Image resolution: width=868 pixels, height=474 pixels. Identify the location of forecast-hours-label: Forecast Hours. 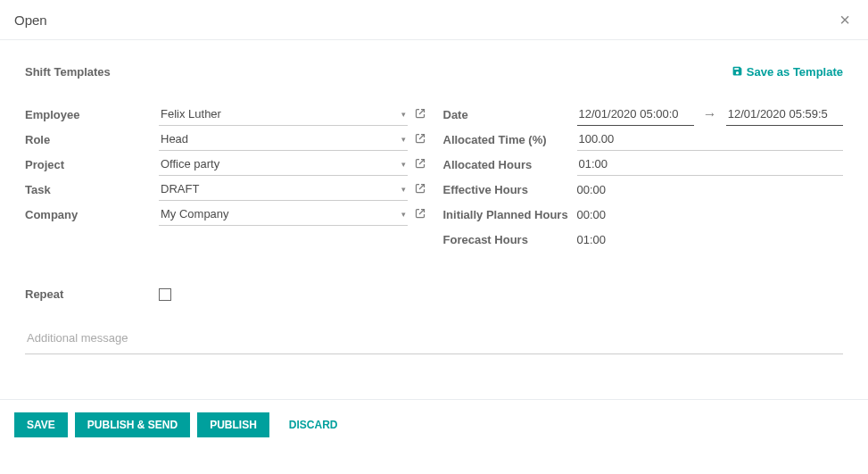
(510, 239).